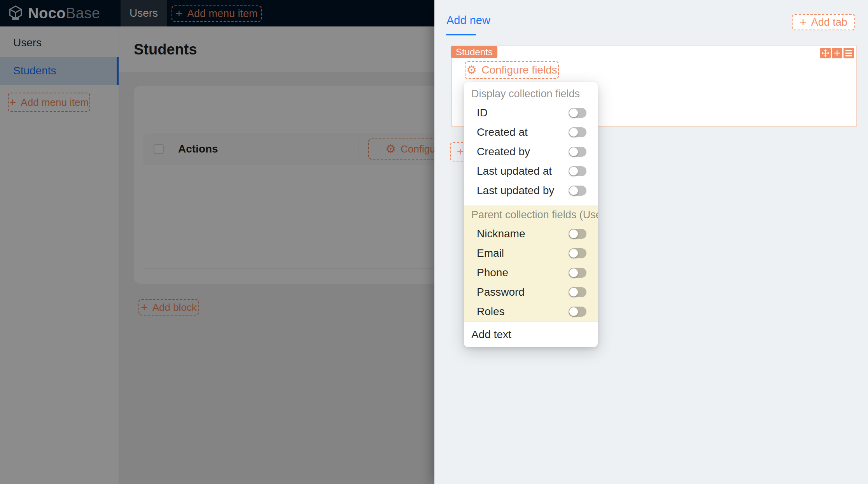 This screenshot has width=868, height=484. Describe the element at coordinates (849, 53) in the screenshot. I see `menu-icon` at that location.